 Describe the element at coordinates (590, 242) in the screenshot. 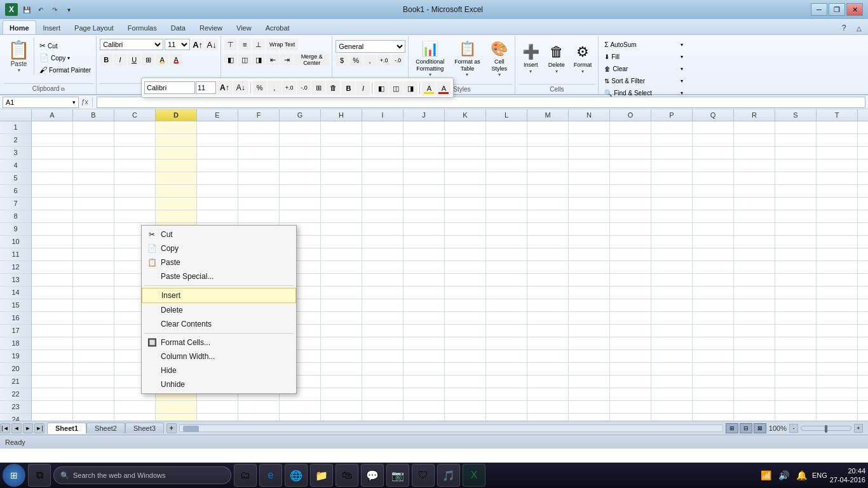

I see `cell-N10` at that location.